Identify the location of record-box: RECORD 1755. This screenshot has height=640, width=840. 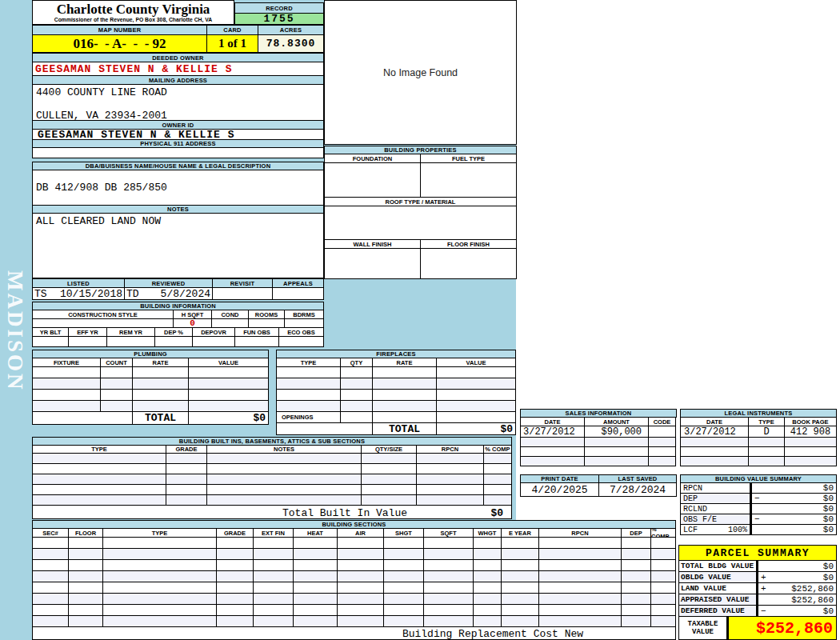
(279, 14).